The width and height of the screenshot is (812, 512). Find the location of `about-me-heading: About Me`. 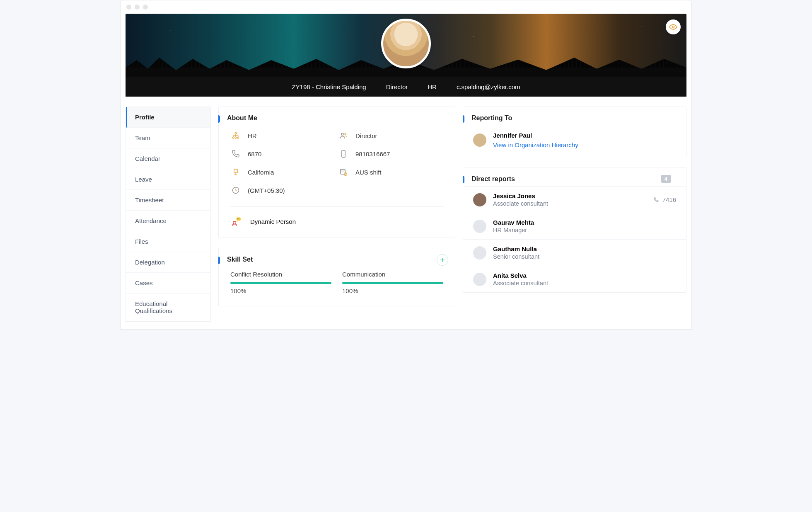

about-me-heading: About Me is located at coordinates (337, 116).